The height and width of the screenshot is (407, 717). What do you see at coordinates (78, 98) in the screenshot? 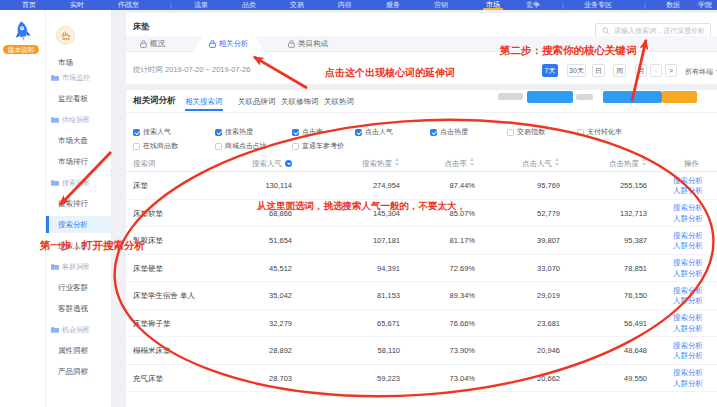
I see `sidebar-item: 监控看板` at bounding box center [78, 98].